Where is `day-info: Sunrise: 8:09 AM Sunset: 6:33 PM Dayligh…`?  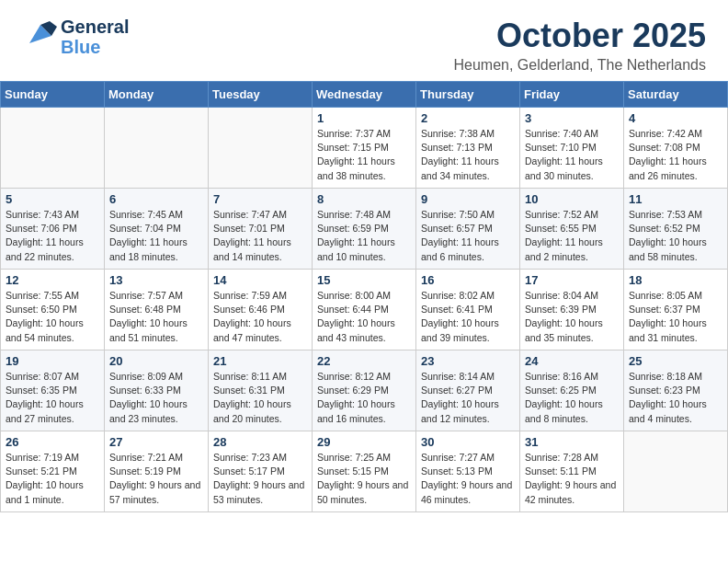
day-info: Sunrise: 8:09 AM Sunset: 6:33 PM Dayligh… is located at coordinates (156, 397).